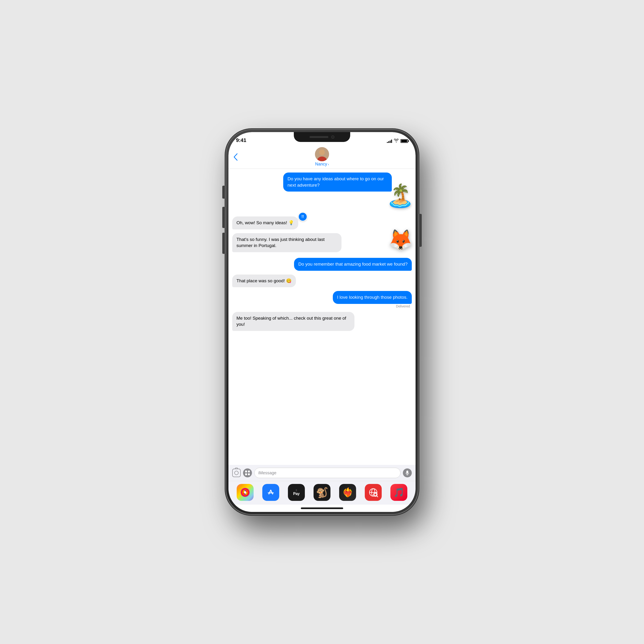 The image size is (644, 644). Describe the element at coordinates (420, 230) in the screenshot. I see `power-button` at that location.